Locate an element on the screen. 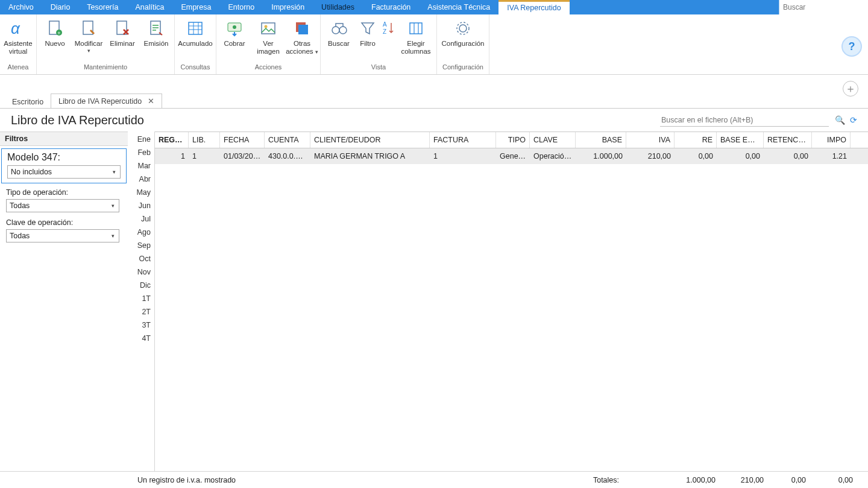  emision-button: Emisión is located at coordinates (156, 33).